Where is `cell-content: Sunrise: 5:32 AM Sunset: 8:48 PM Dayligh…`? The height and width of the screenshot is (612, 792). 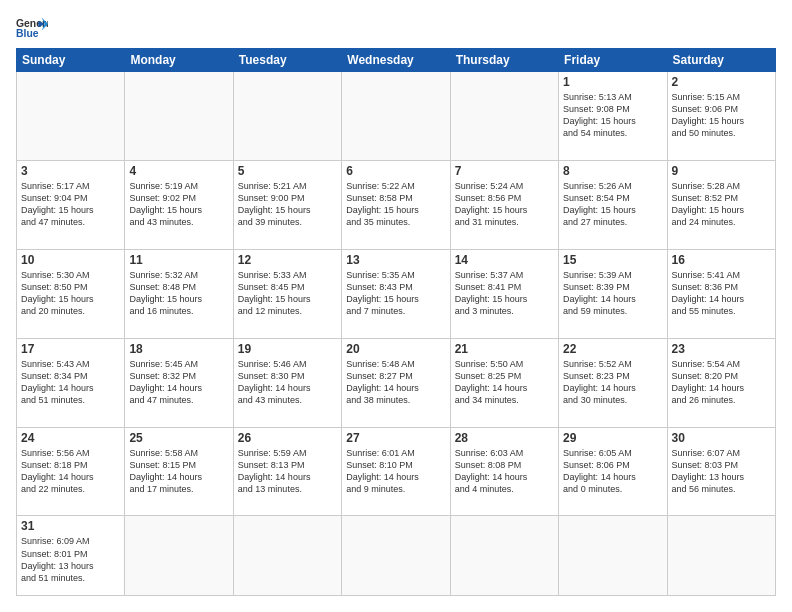
cell-content: Sunrise: 5:32 AM Sunset: 8:48 PM Dayligh… is located at coordinates (178, 294).